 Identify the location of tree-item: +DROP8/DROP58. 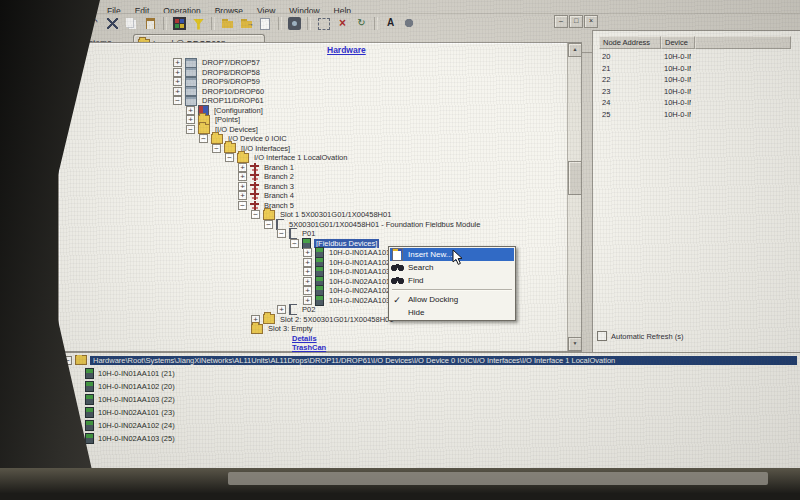
(218, 72).